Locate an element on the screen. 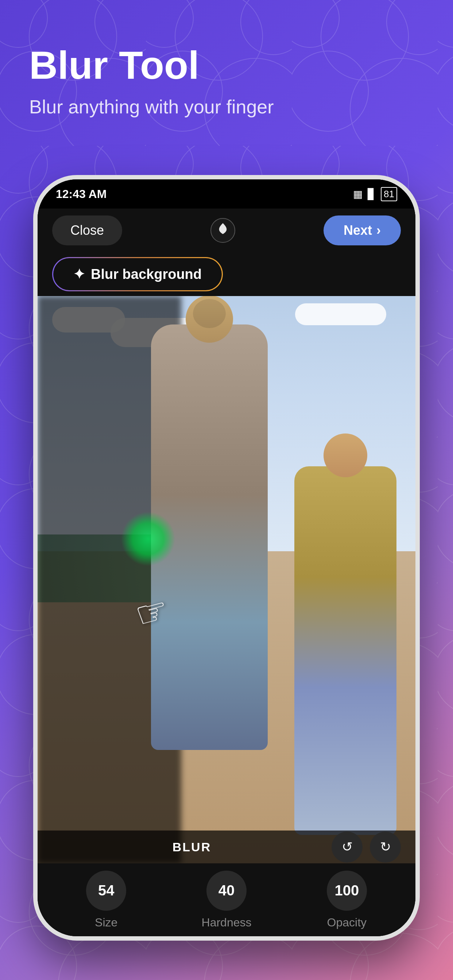 Image resolution: width=453 pixels, height=980 pixels. bottom-controls: 54 Size 40 Hardness 100 Opacity is located at coordinates (226, 900).